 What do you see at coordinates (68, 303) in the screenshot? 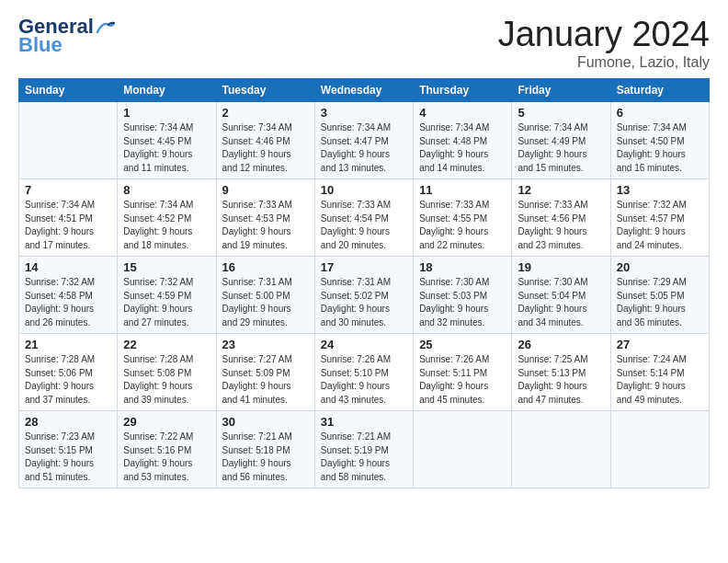
I see `day-info: Sunrise: 7:32 AMSunset: 4:58 PMDaylight:…` at bounding box center [68, 303].